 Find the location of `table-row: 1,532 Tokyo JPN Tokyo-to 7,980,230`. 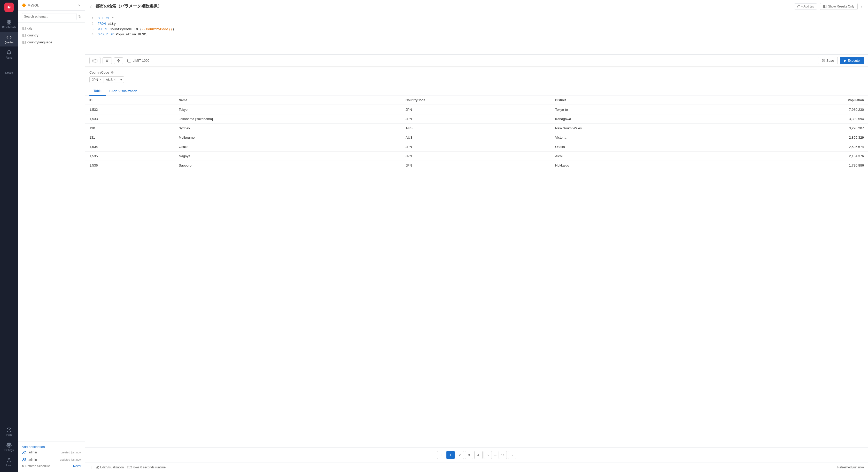

table-row: 1,532 Tokyo JPN Tokyo-to 7,980,230 is located at coordinates (476, 110).